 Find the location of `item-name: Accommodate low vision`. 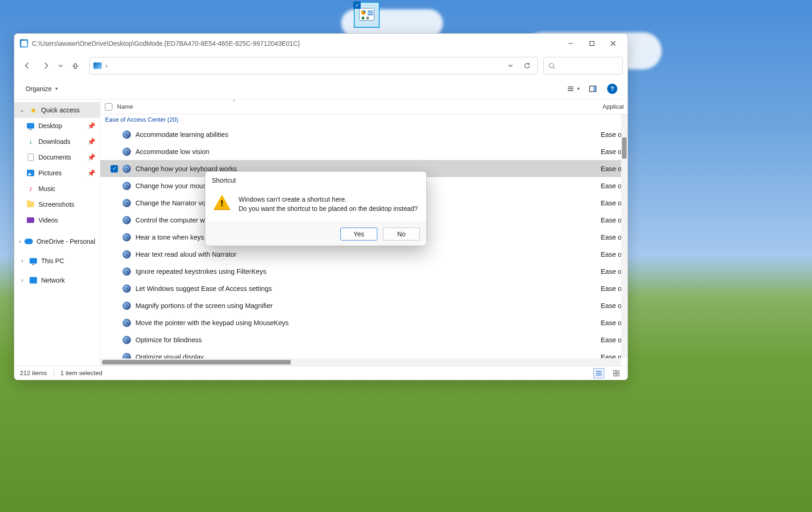

item-name: Accommodate low vision is located at coordinates (366, 152).